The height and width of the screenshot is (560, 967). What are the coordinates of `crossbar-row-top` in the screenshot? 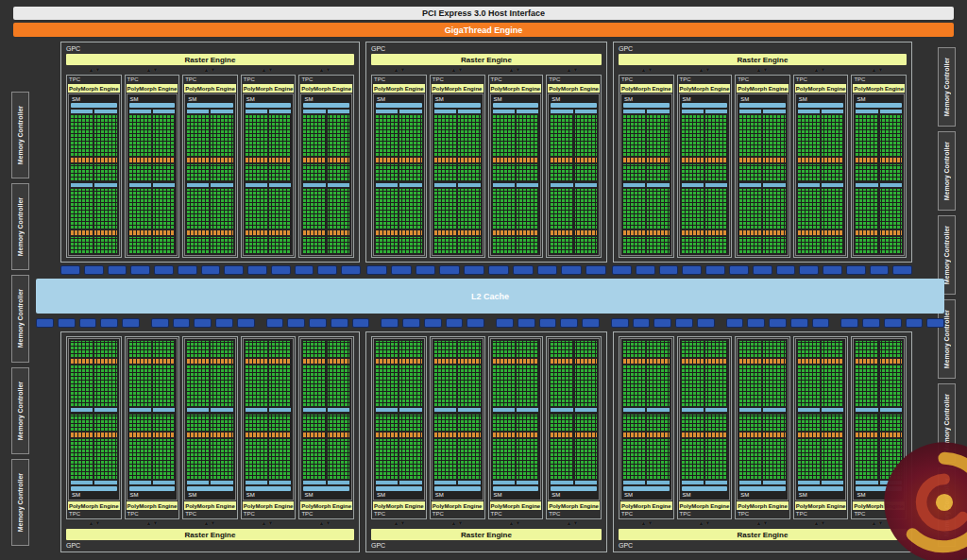 It's located at (486, 270).